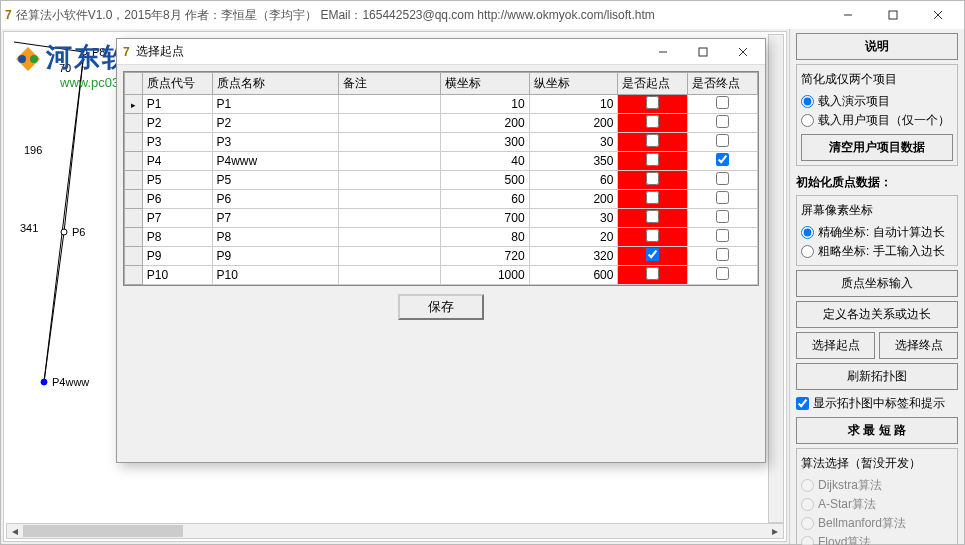 The width and height of the screenshot is (965, 545). I want to click on cell-x: 500, so click(484, 180).